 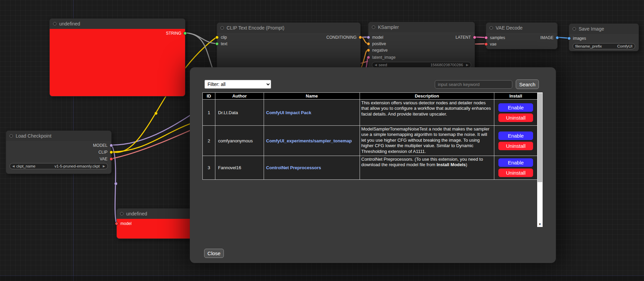 What do you see at coordinates (240, 168) in the screenshot?
I see `ext-author: Fannovel16` at bounding box center [240, 168].